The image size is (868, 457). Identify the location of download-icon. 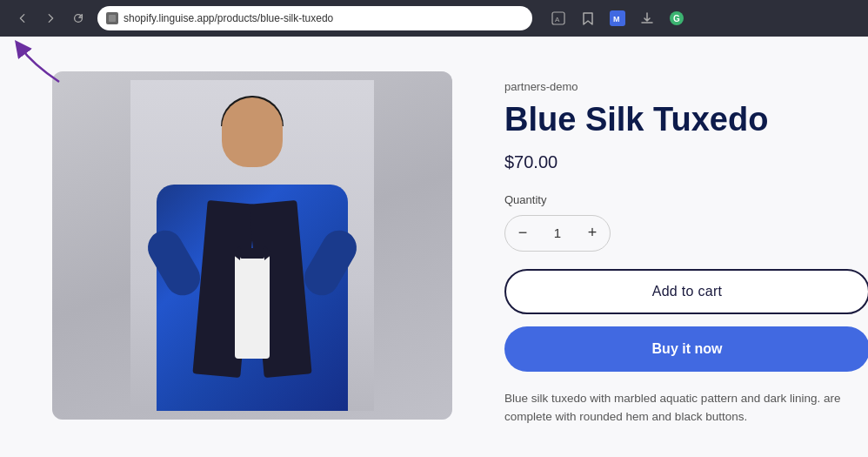
(647, 18).